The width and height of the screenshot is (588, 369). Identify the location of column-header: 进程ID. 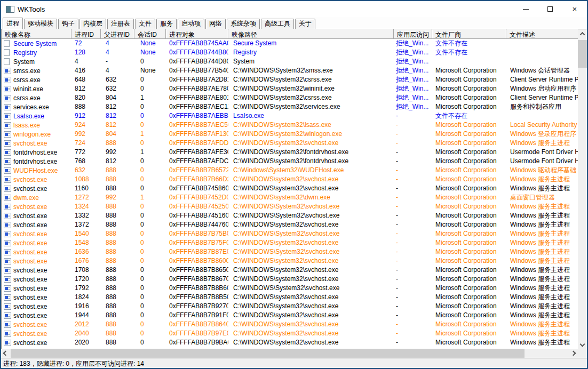
(86, 34).